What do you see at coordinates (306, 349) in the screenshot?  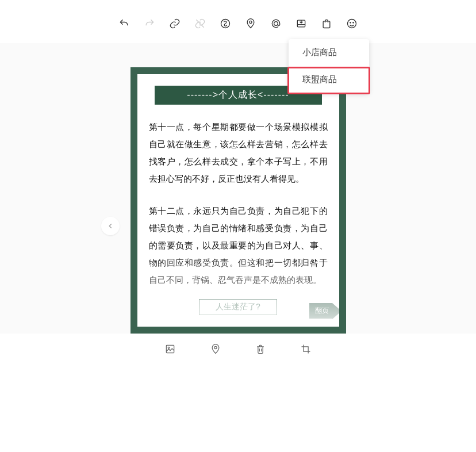 I see `crop-icon` at bounding box center [306, 349].